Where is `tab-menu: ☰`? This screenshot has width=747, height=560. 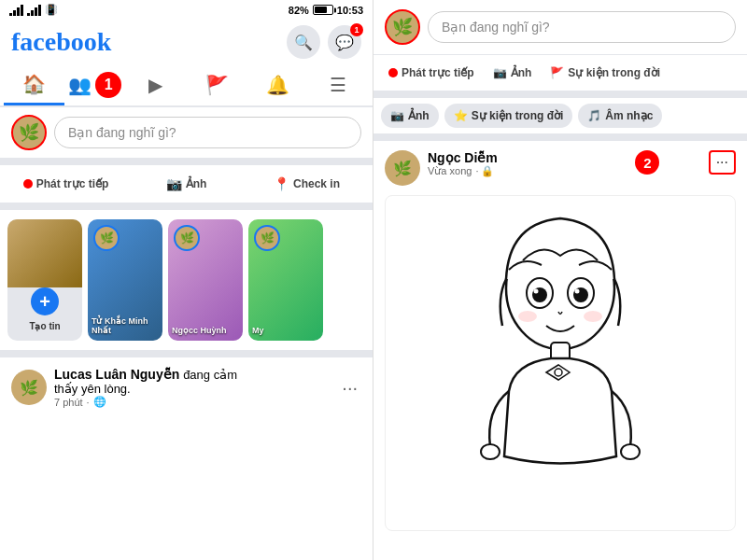 tab-menu: ☰ is located at coordinates (338, 85).